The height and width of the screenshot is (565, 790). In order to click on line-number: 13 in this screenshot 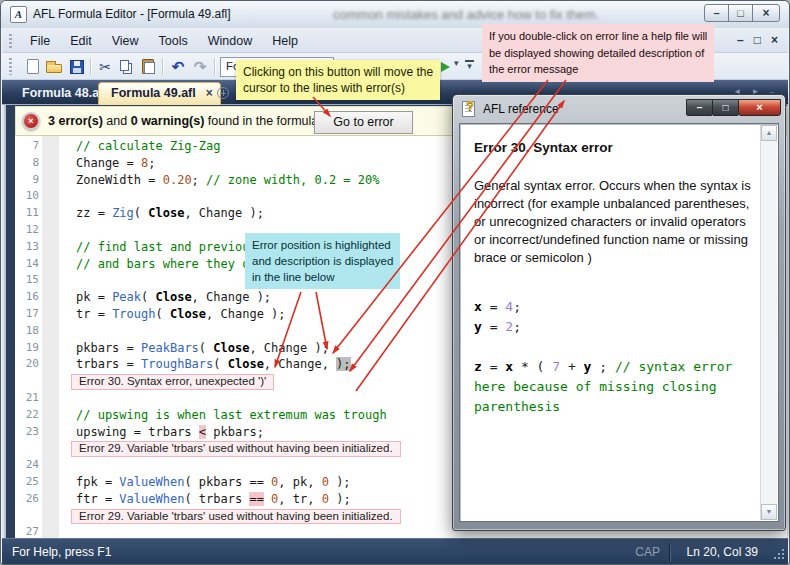, I will do `click(28, 248)`.